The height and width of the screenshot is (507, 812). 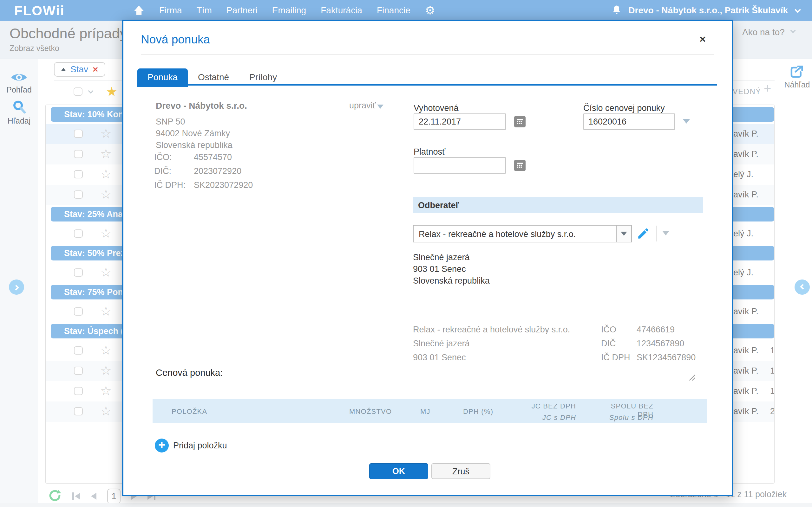 What do you see at coordinates (34, 48) in the screenshot?
I see `page-subtitle: Zobraz všetko` at bounding box center [34, 48].